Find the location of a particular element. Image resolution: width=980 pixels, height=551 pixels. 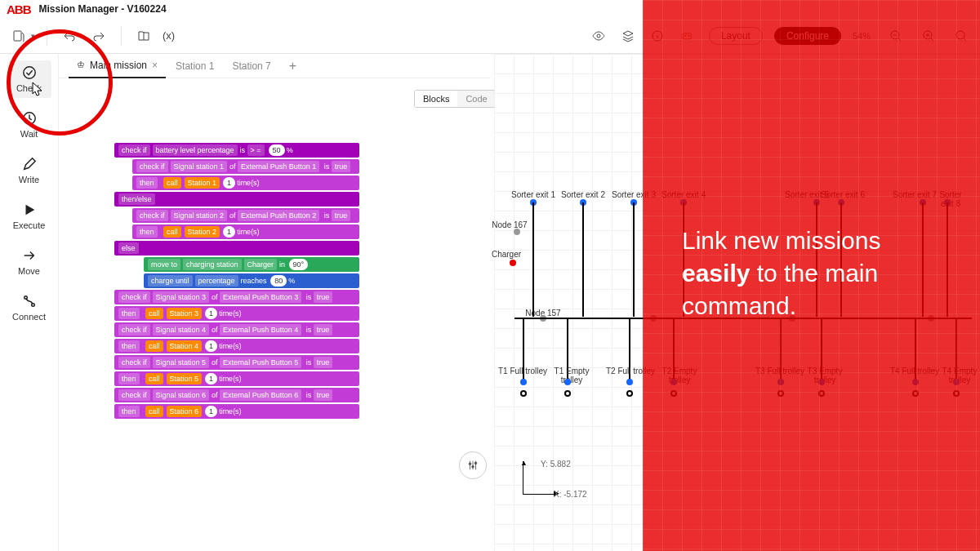

tab-station-1: Station 1 is located at coordinates (194, 66).